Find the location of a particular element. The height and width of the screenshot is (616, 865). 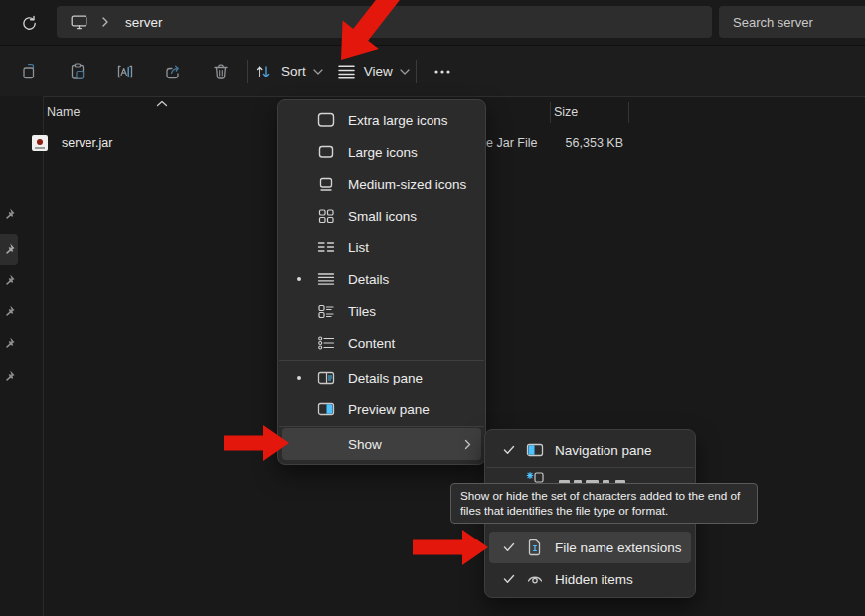

search-input: Search server is located at coordinates (791, 22).